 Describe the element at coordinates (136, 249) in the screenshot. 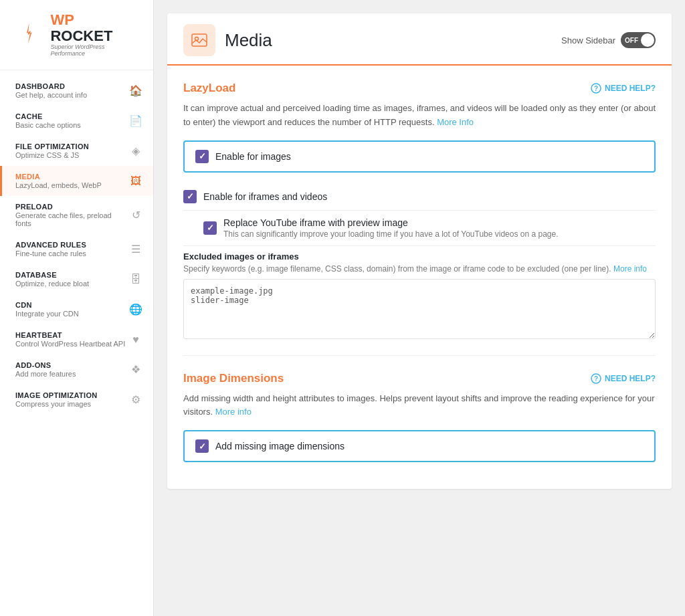

I see `advanced-rules-icon: ☰` at that location.